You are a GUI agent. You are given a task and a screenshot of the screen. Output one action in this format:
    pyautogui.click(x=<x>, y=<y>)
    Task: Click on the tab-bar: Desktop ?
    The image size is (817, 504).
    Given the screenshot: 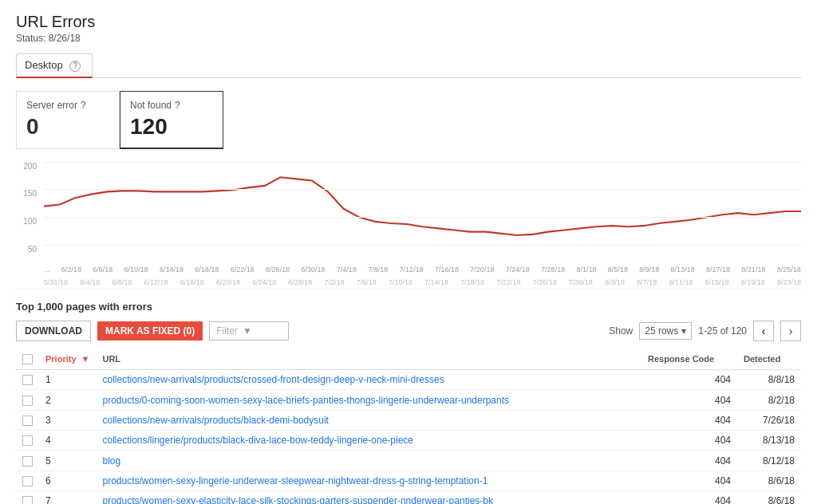 What is the action you would take?
    pyautogui.click(x=408, y=65)
    